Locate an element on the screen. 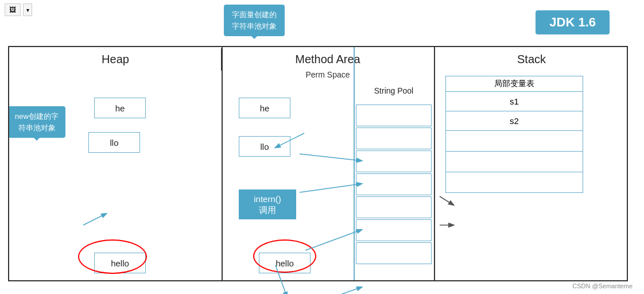  stack-table-title: 局部变量表 is located at coordinates (514, 84).